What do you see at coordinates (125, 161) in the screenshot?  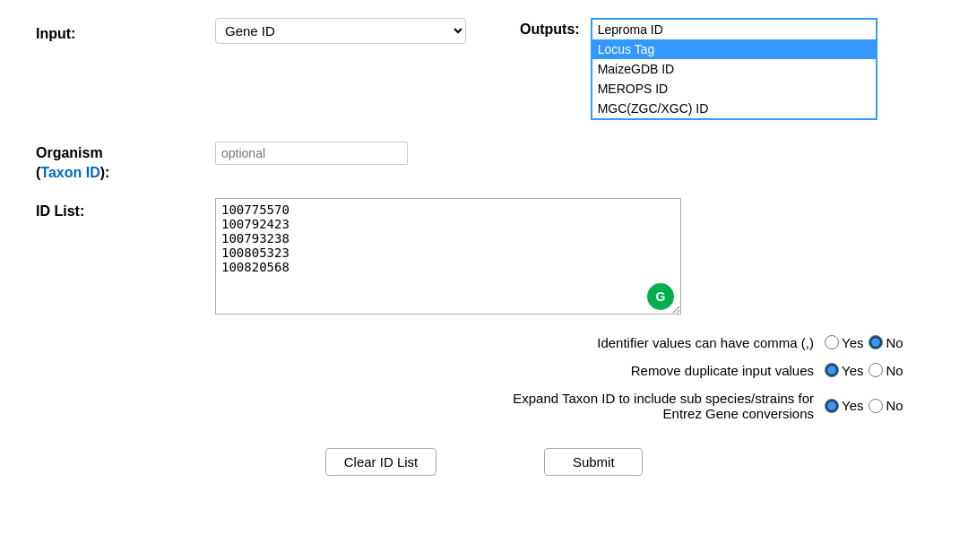 I see `organism-label: Organism (Taxon ID):` at bounding box center [125, 161].